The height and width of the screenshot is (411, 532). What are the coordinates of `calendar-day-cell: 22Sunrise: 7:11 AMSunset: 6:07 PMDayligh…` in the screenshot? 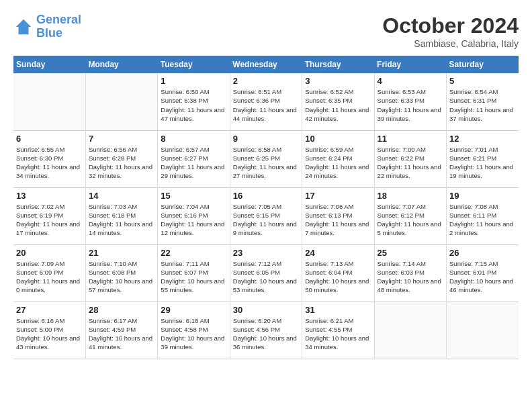 It's located at (193, 273).